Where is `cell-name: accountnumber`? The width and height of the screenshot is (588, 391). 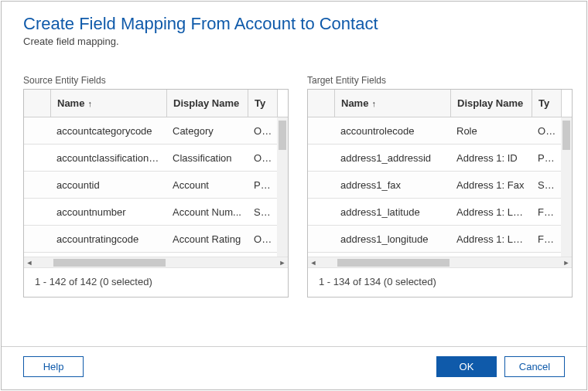 cell-name: accountnumber is located at coordinates (108, 212).